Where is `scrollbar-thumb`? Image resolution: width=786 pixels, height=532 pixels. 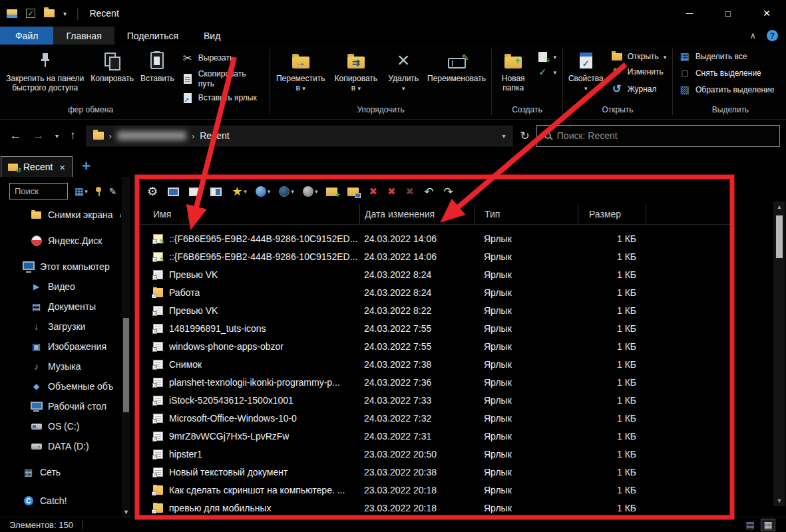
scrollbar-thumb is located at coordinates (779, 237).